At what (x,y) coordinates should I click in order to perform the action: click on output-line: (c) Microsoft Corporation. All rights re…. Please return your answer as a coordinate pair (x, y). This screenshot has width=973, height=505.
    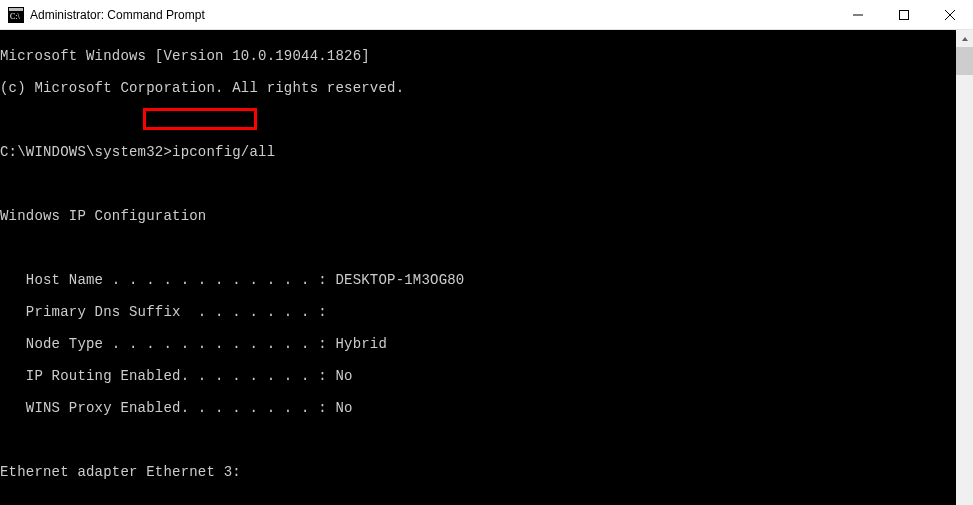
    Looking at the image, I should click on (478, 88).